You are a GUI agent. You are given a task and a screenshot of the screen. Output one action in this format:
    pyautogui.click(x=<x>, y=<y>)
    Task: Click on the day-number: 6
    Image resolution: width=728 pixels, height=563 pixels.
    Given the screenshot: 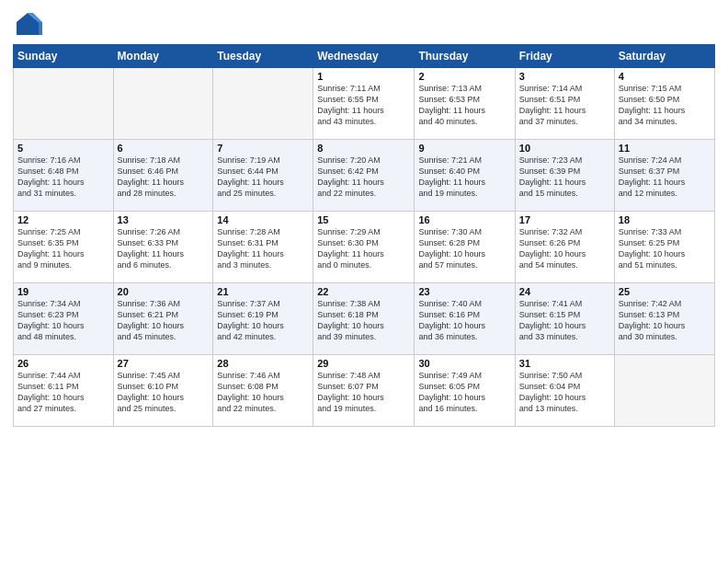 What is the action you would take?
    pyautogui.click(x=164, y=148)
    